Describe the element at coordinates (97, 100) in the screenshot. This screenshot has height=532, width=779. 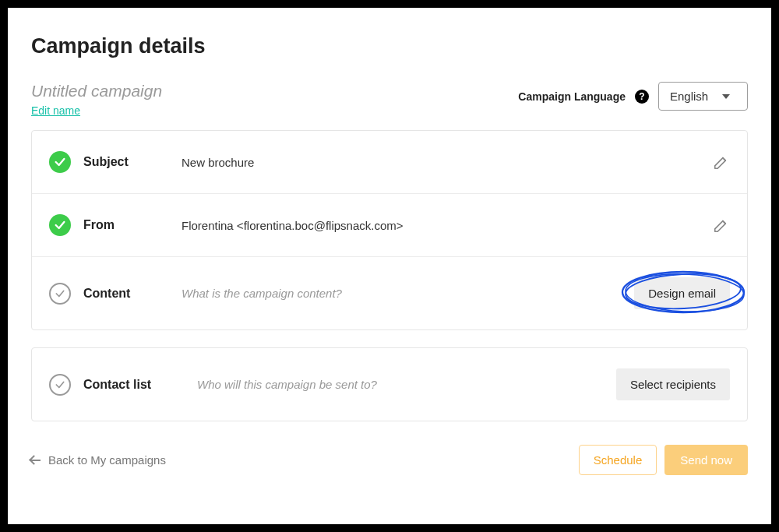
I see `campaign-header-left: Untitled campaign Edit name` at that location.